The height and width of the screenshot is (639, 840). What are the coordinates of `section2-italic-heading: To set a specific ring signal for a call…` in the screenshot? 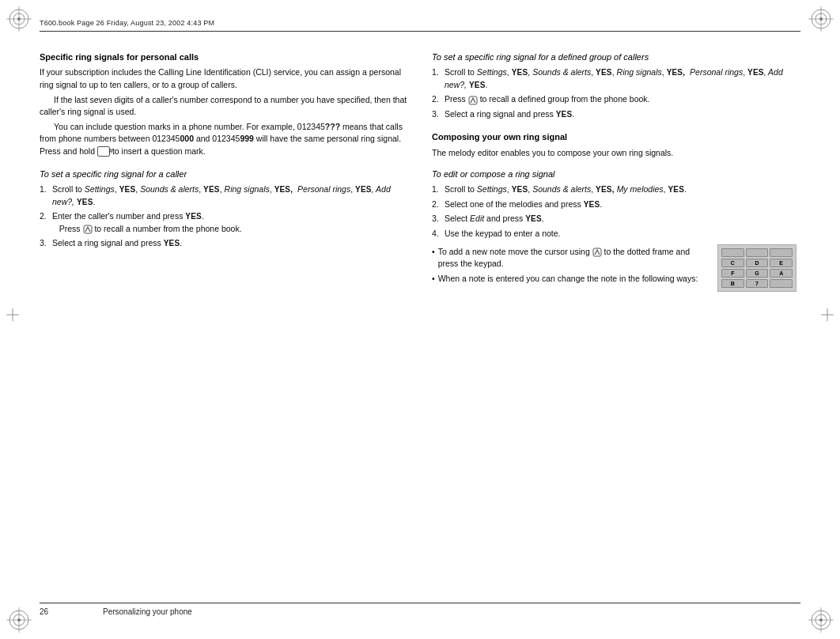 It's located at (224, 174).